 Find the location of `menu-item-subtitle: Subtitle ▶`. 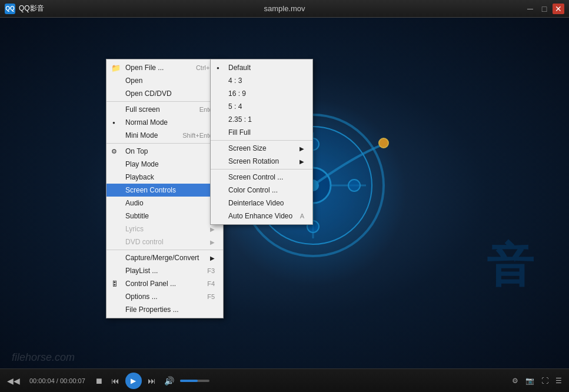

menu-item-subtitle: Subtitle ▶ is located at coordinates (165, 216).